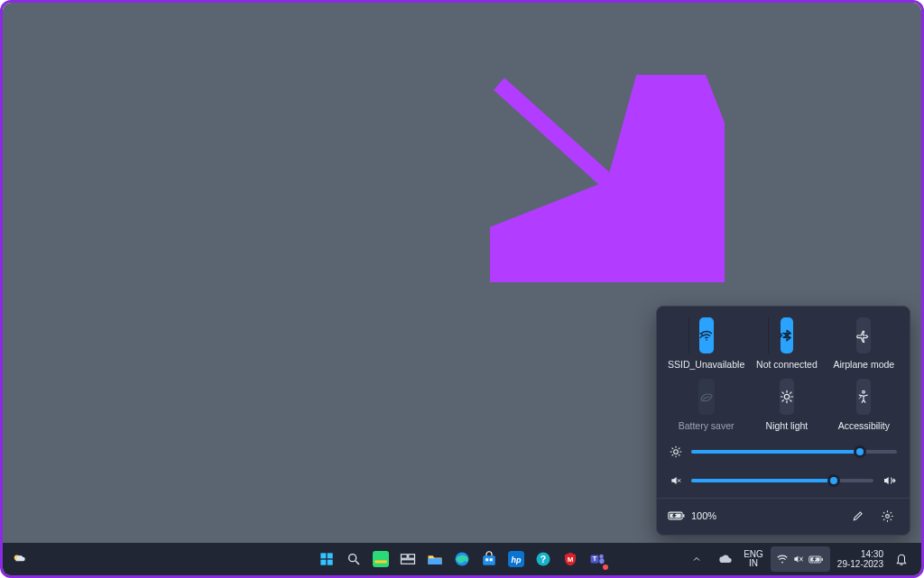 The width and height of the screenshot is (924, 578). What do you see at coordinates (408, 559) in the screenshot?
I see `taskview-icon` at bounding box center [408, 559].